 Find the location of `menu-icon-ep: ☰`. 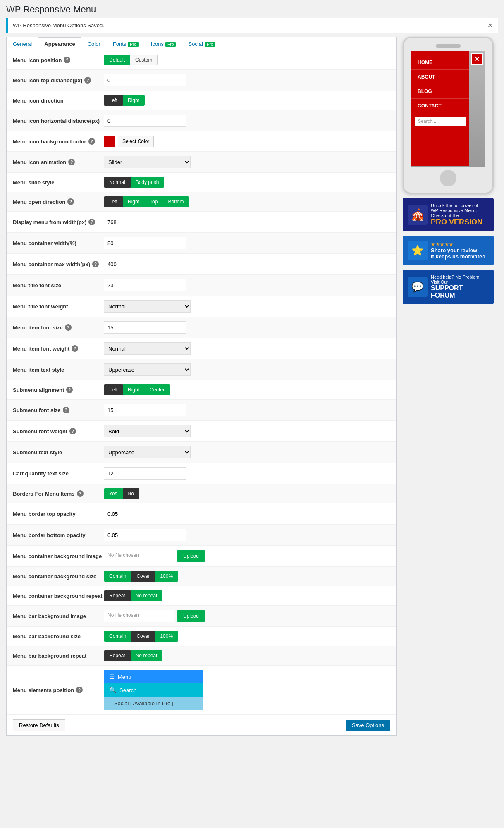

menu-icon-ep: ☰ is located at coordinates (112, 677).